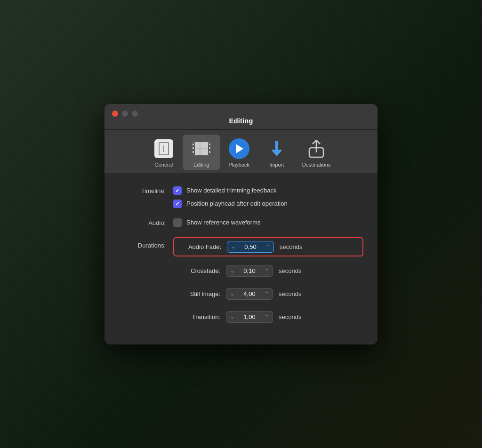 The height and width of the screenshot is (448, 482). I want to click on transition-row: Transition: ⌄ 1,00 ⌃ seconds, so click(268, 317).